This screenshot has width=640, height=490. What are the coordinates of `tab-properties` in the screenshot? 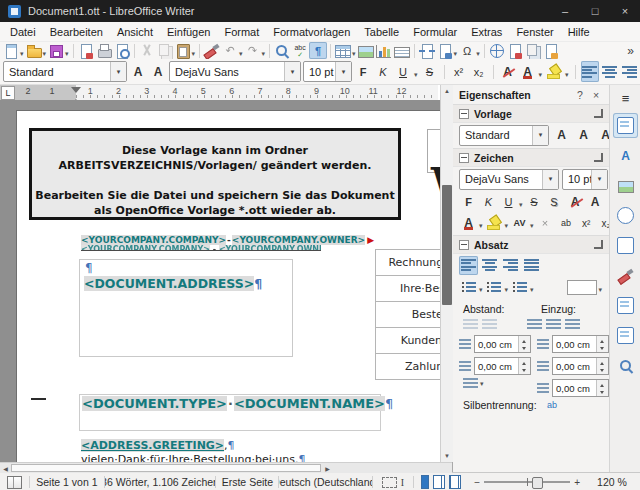 It's located at (626, 126).